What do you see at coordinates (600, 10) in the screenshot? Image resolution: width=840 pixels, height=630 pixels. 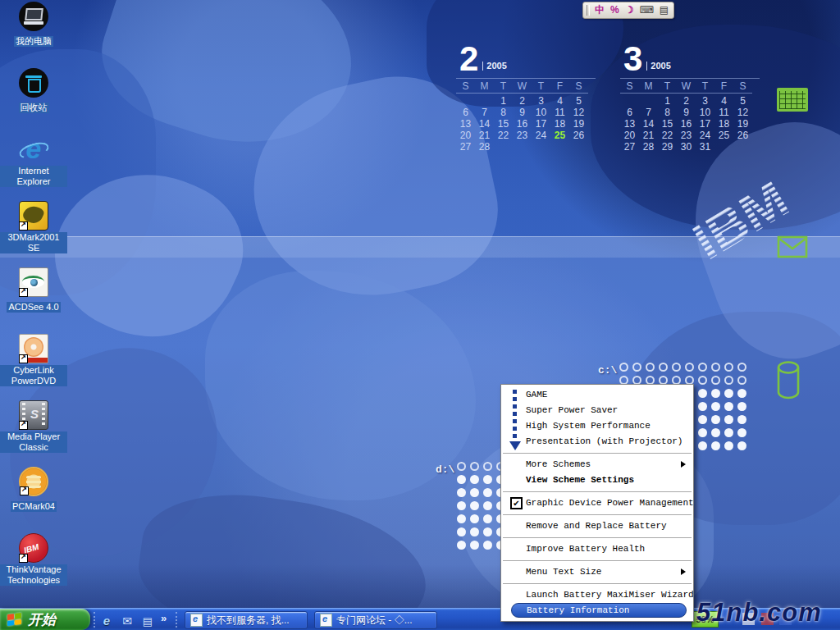 I see `chinese-mode-icon` at bounding box center [600, 10].